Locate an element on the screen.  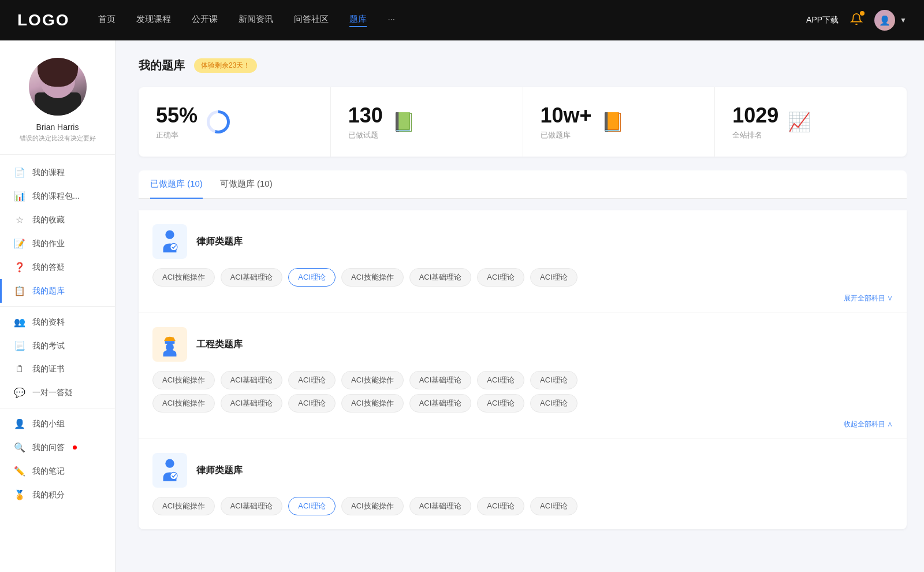
eng-bank-collapse: 收起全部科目 ∧ is located at coordinates (523, 423).